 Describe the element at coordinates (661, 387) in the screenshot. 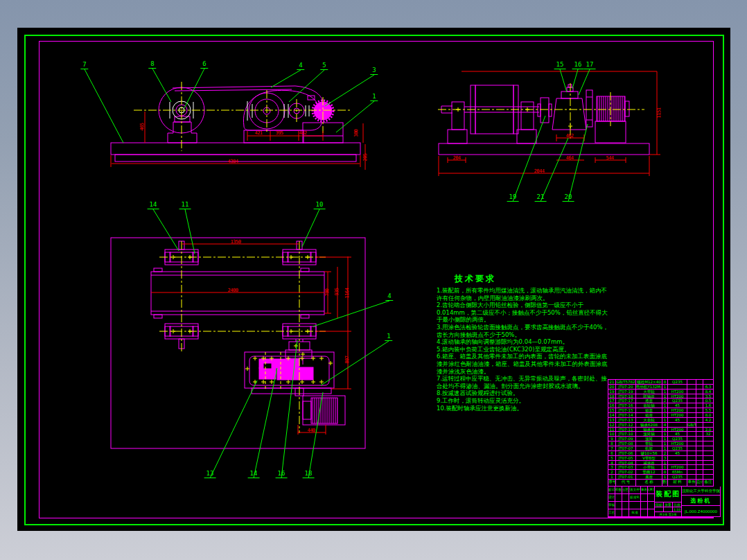

I see `parts-list-row: 20JT07-20电动机Y132M-416.3` at that location.